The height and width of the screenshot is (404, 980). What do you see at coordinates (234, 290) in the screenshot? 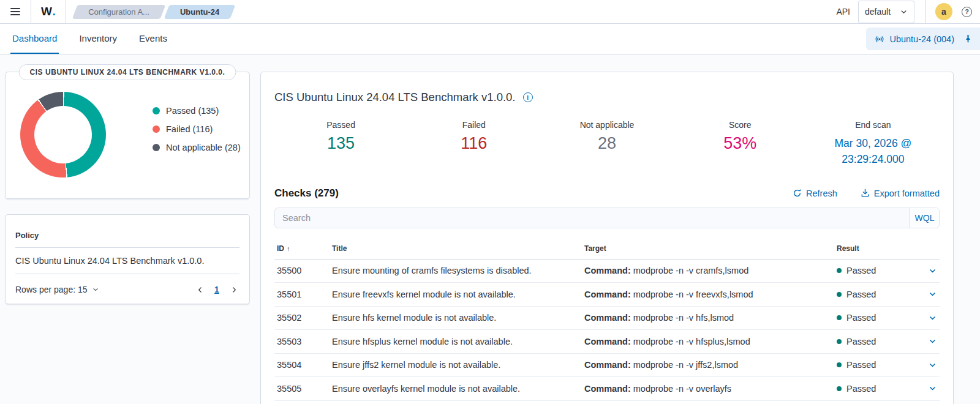
I see `chevron-right-icon` at bounding box center [234, 290].